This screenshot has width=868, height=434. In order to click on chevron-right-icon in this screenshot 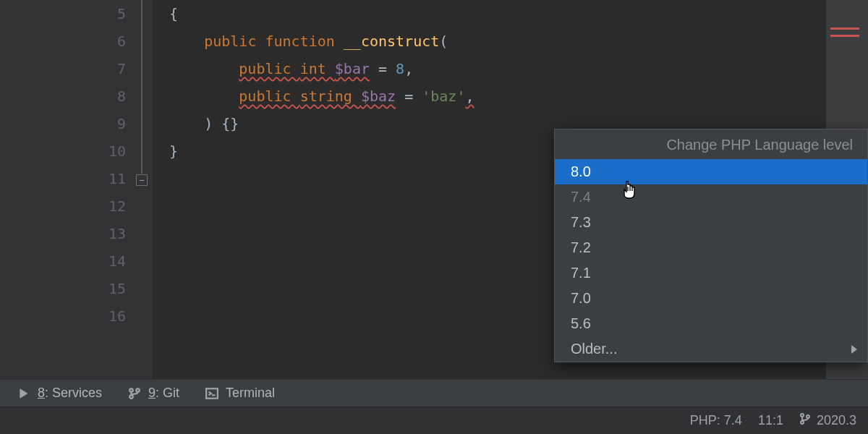, I will do `click(854, 349)`.